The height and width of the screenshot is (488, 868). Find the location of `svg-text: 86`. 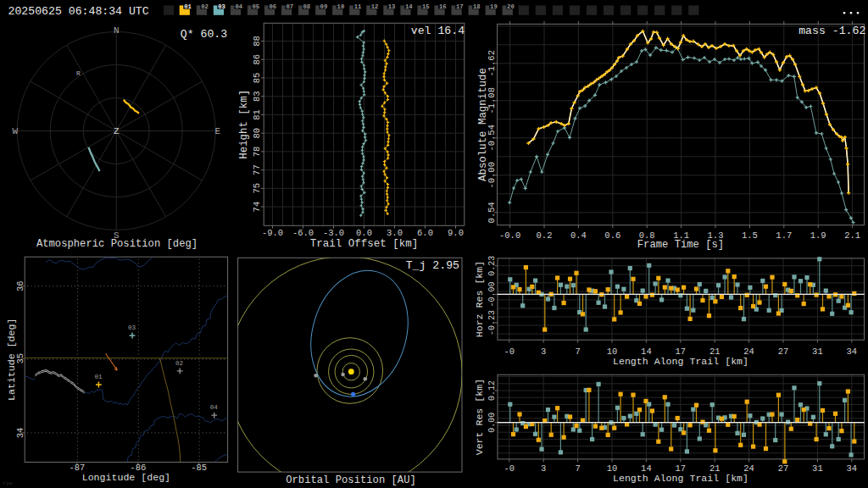

svg-text: 86 is located at coordinates (257, 59).